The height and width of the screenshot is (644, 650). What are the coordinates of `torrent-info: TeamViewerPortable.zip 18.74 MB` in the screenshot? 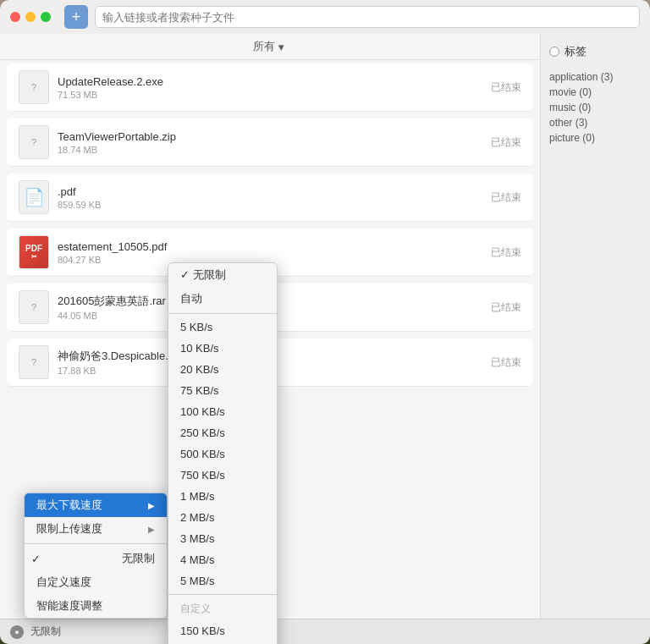 It's located at (270, 142).